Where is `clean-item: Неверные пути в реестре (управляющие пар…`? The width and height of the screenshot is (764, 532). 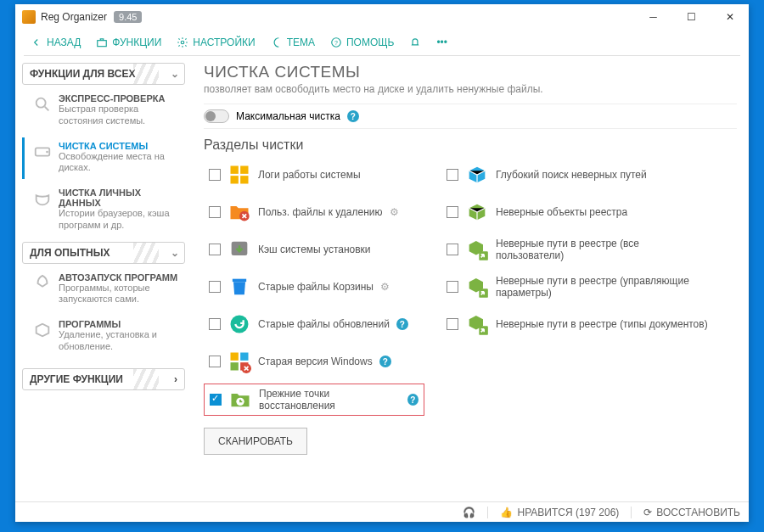
clean-item: Неверные пути в реестре (управляющие пар… is located at coordinates (577, 287).